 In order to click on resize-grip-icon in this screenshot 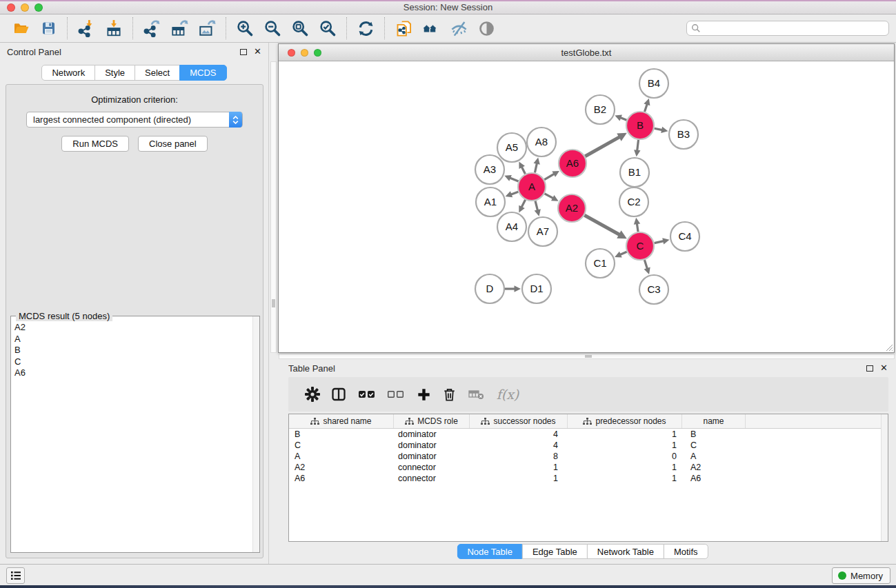, I will do `click(889, 347)`.